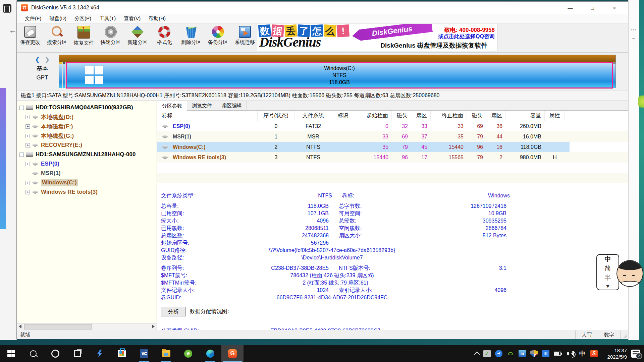  Describe the element at coordinates (122, 353) in the screenshot. I see `taskbar-app-store` at that location.